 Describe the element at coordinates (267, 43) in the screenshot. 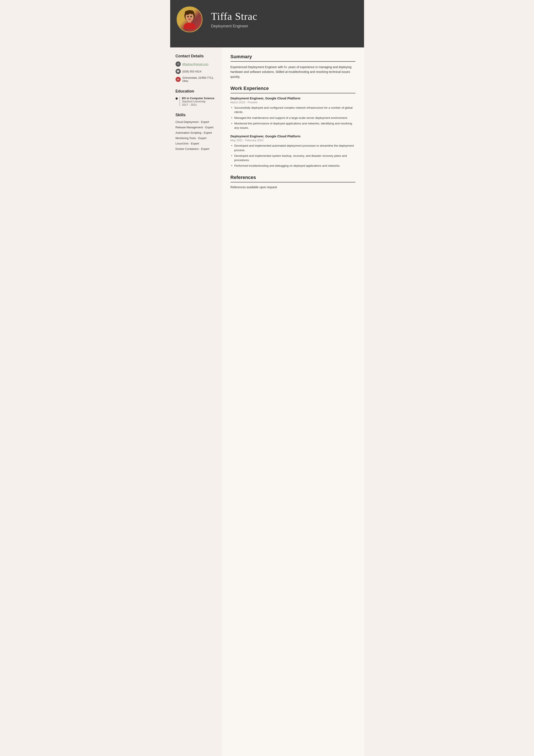

I see `chevron-decoration` at that location.